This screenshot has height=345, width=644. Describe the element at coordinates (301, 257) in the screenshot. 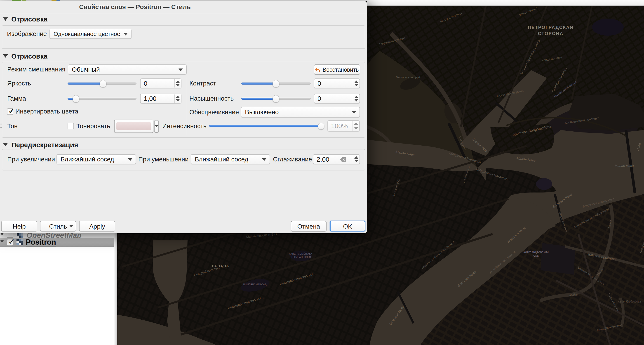

I see `svg-text: ТЯН-ШАНСКОГО` at that location.